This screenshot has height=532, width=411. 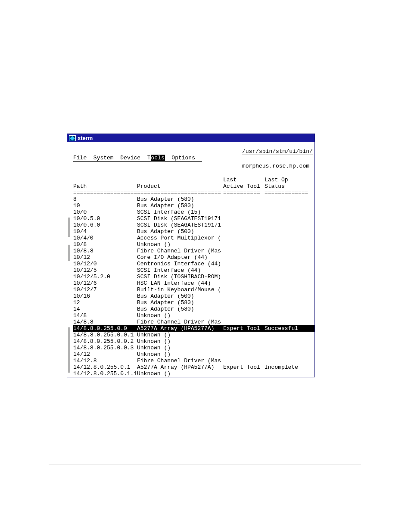 What do you see at coordinates (105, 341) in the screenshot?
I see `cell-path: 14/8.8.0.255.0.0.2` at bounding box center [105, 341].